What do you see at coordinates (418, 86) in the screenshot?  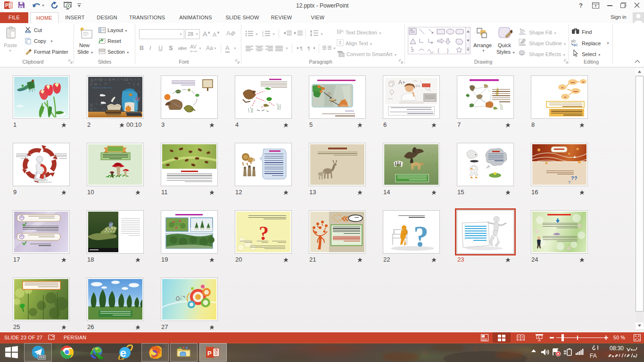 I see `svg-text: 2½` at bounding box center [418, 86].